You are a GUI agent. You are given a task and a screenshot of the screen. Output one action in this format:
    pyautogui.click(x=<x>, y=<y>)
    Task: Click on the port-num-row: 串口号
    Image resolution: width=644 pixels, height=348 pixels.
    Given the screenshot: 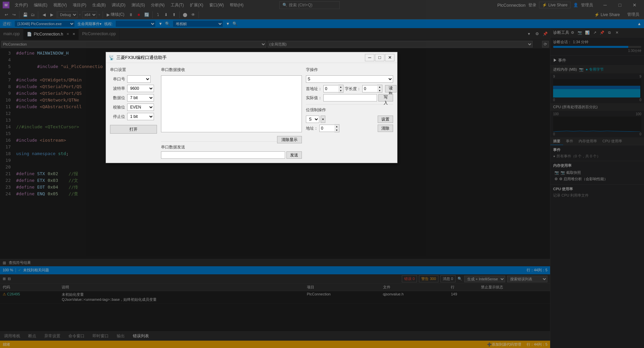 What is the action you would take?
    pyautogui.click(x=133, y=79)
    